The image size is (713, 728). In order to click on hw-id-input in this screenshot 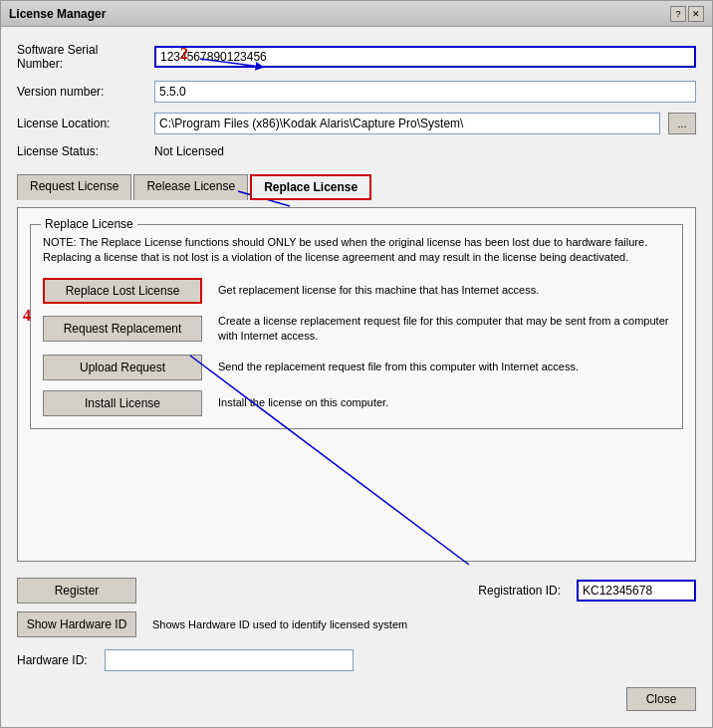, I will do `click(229, 660)`.